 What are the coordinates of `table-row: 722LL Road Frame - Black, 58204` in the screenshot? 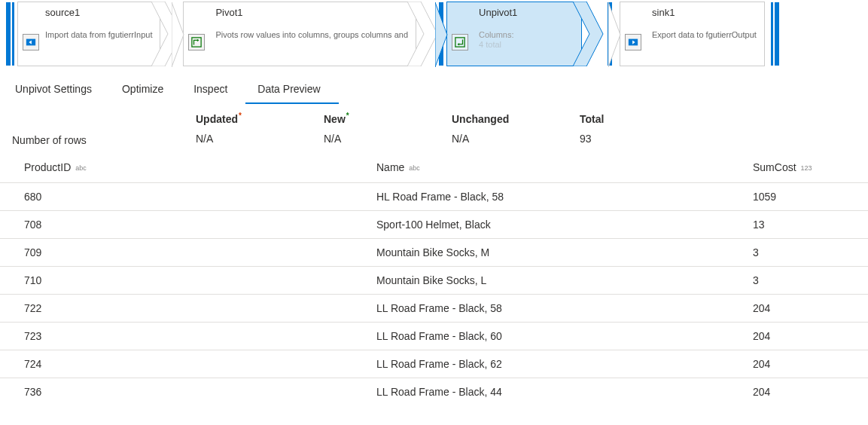 It's located at (434, 307).